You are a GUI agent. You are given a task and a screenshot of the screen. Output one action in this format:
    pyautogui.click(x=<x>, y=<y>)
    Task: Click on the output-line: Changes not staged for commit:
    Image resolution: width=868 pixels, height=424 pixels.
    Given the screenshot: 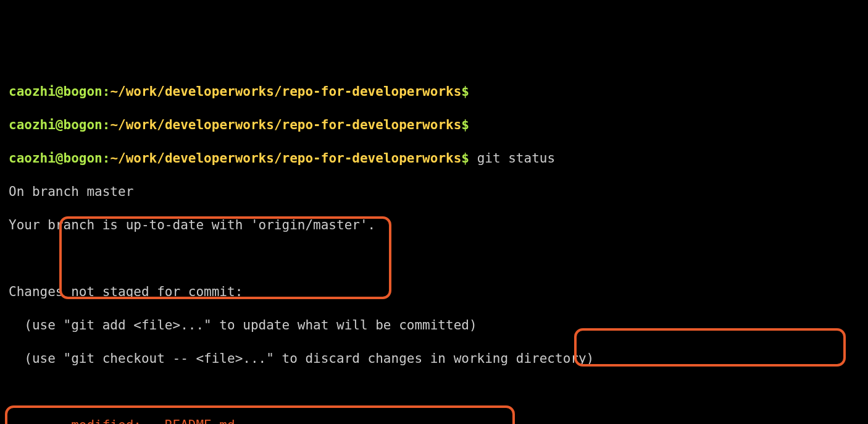 What is the action you would take?
    pyautogui.click(x=434, y=292)
    